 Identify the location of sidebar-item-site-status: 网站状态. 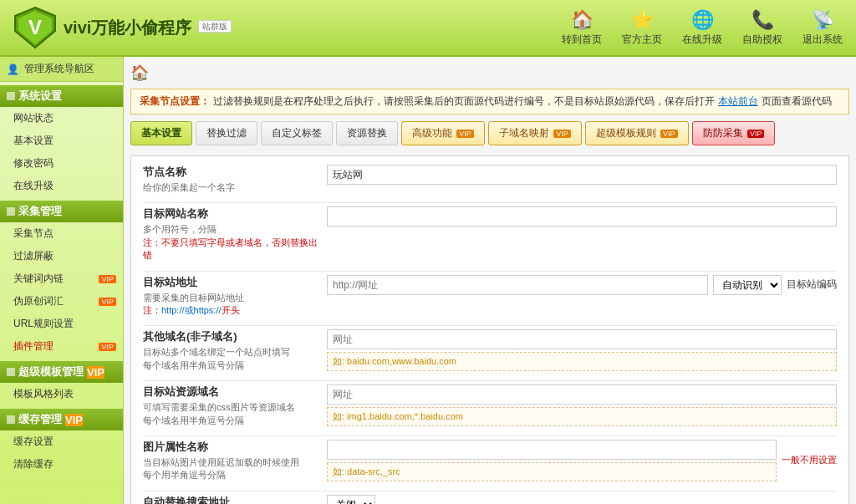
(62, 119).